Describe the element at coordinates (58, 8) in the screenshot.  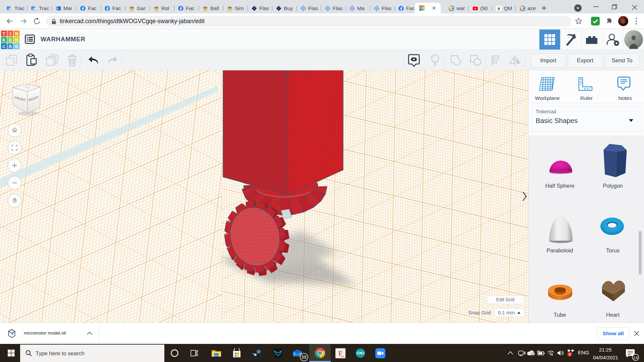
I see `svg-text: O` at that location.